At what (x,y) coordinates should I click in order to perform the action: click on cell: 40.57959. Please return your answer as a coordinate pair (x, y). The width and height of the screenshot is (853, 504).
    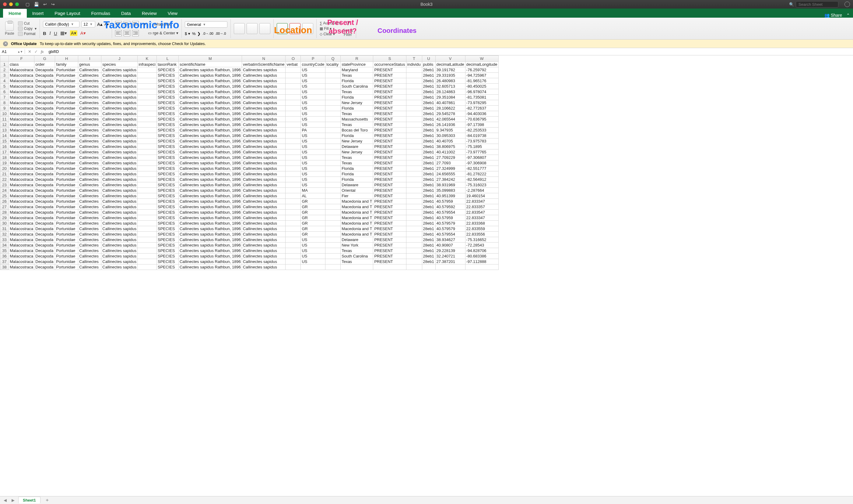
    Looking at the image, I should click on (450, 201).